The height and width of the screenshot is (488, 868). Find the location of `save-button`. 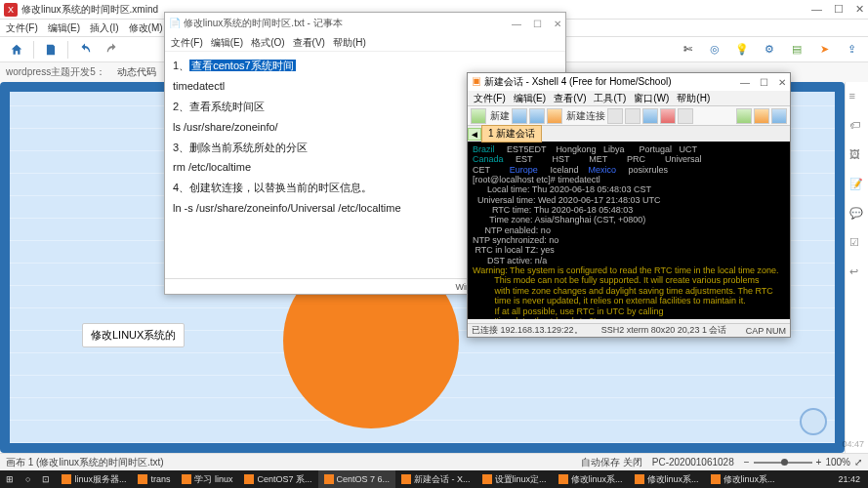

save-button is located at coordinates (51, 50).